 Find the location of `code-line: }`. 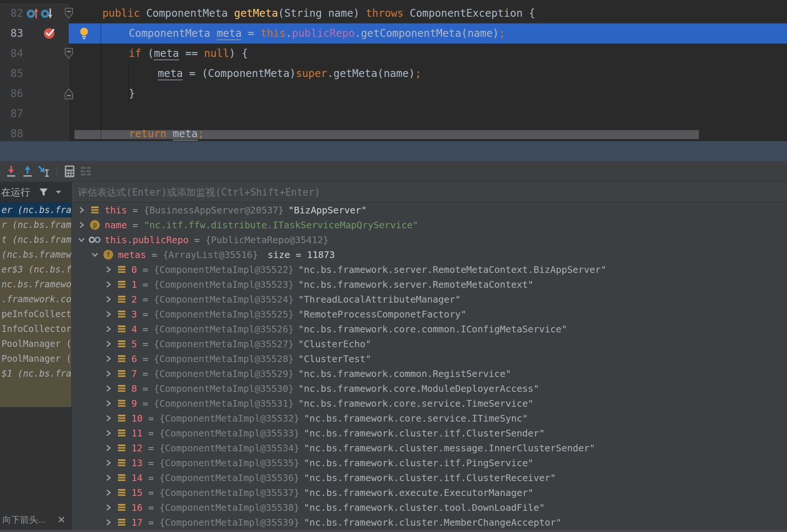

code-line: } is located at coordinates (428, 94).